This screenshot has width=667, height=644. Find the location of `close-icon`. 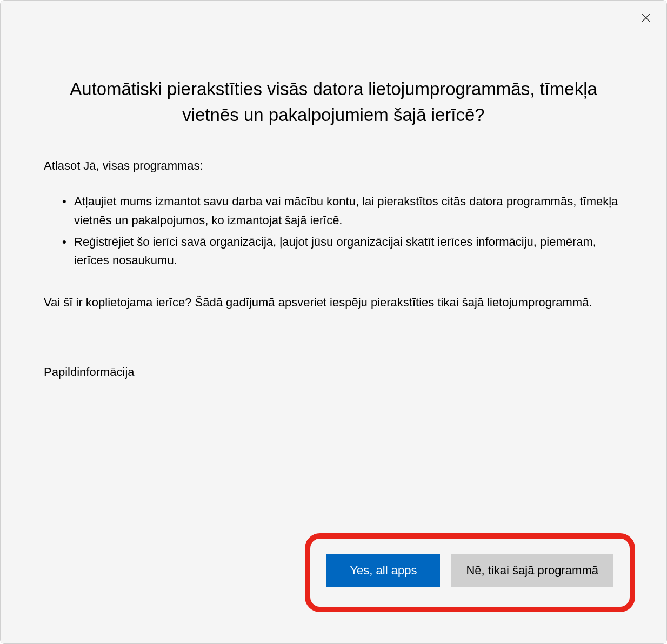

close-icon is located at coordinates (646, 18).